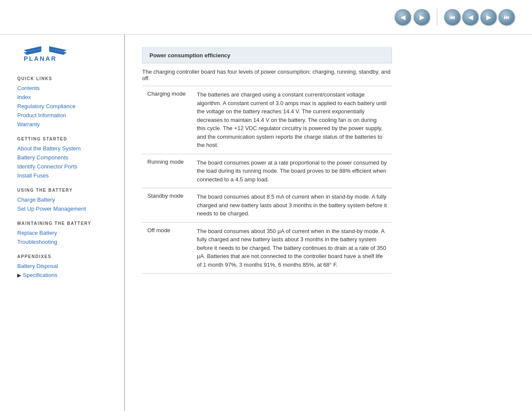 The image size is (532, 411). What do you see at coordinates (403, 17) in the screenshot?
I see `prev-button: ◀` at bounding box center [403, 17].